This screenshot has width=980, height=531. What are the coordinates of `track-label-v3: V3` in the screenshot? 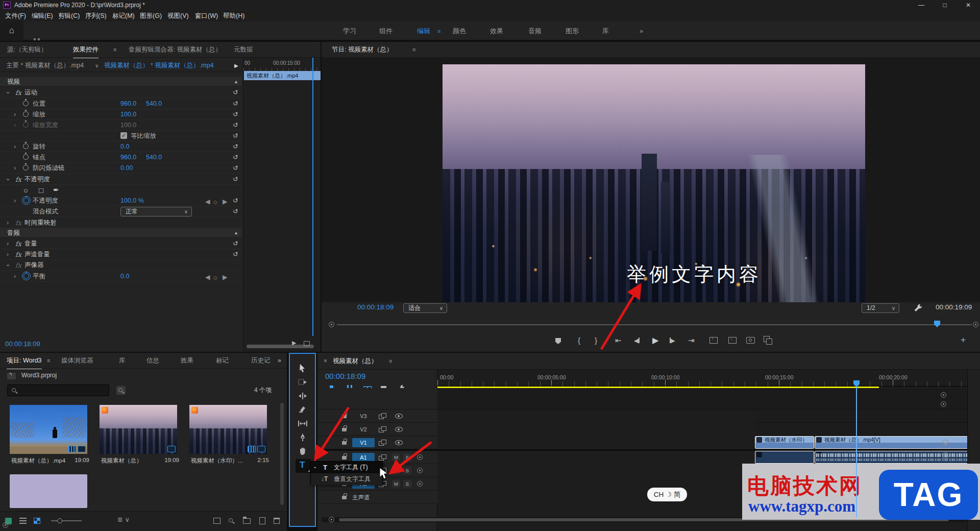 It's located at (363, 416).